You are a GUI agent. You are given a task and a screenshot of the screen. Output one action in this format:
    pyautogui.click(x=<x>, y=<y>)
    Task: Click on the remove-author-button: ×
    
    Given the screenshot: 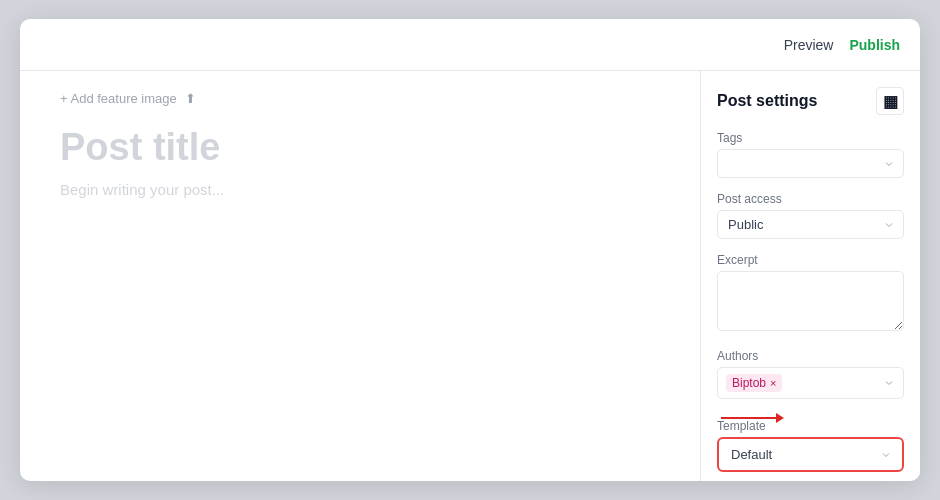 What is the action you would take?
    pyautogui.click(x=773, y=383)
    